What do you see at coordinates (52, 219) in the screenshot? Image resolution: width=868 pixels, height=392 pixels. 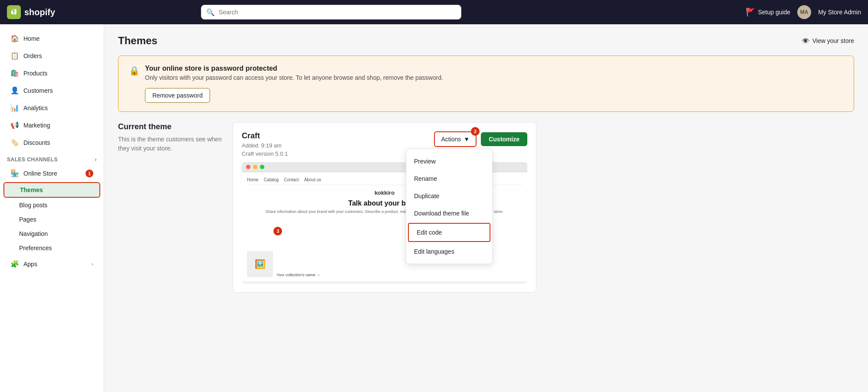 I see `sidebar-subitem-pages: Pages` at bounding box center [52, 219].